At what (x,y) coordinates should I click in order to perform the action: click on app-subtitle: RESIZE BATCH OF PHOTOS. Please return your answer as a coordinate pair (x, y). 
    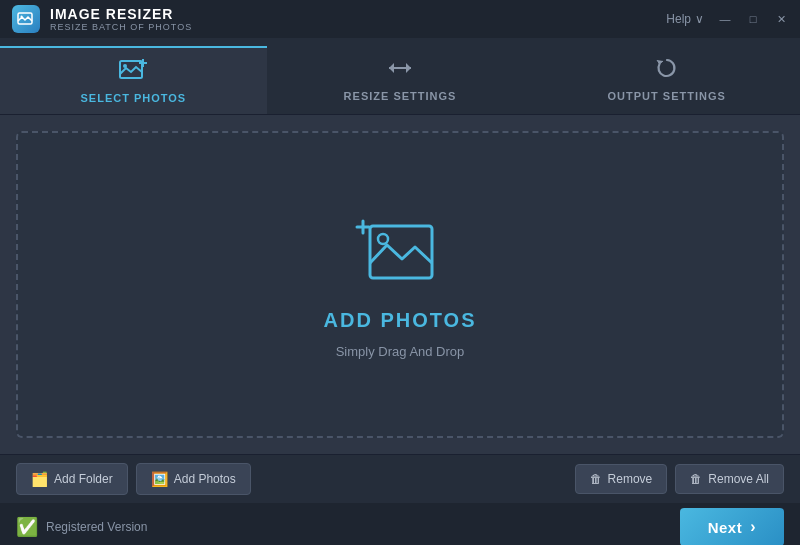
    Looking at the image, I should click on (121, 27).